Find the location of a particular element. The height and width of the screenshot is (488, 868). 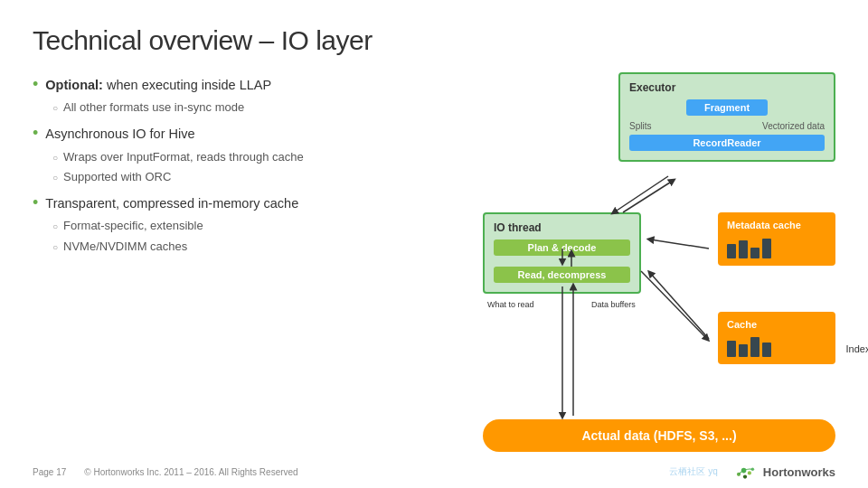

io-thread-box: IO thread Plan & decode Read, decompress is located at coordinates (562, 253).